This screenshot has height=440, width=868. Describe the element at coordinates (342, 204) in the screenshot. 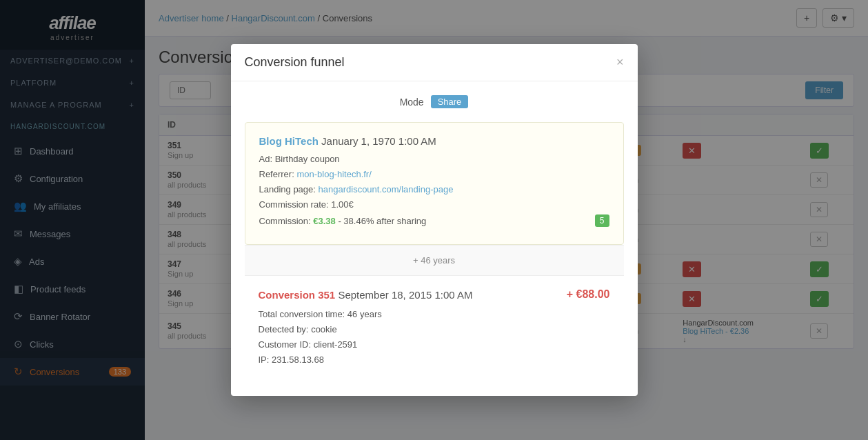

I see `commission-rate-value: 1.00€` at that location.